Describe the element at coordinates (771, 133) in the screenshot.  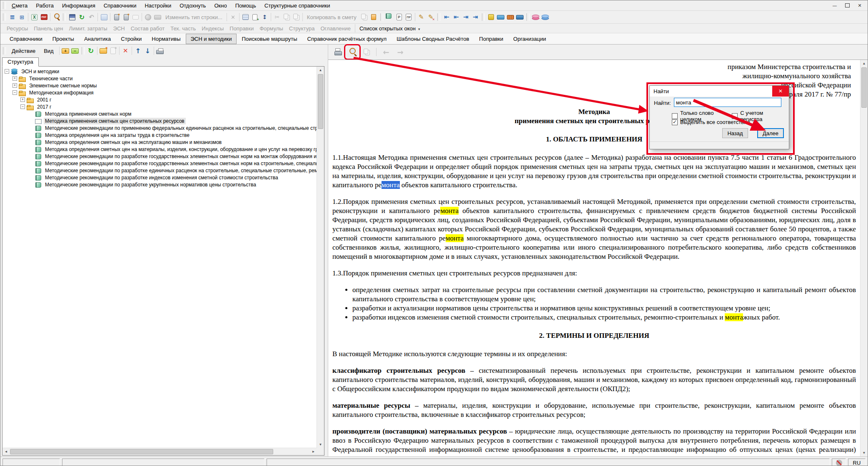
I see `find-next-button: Далее` at that location.